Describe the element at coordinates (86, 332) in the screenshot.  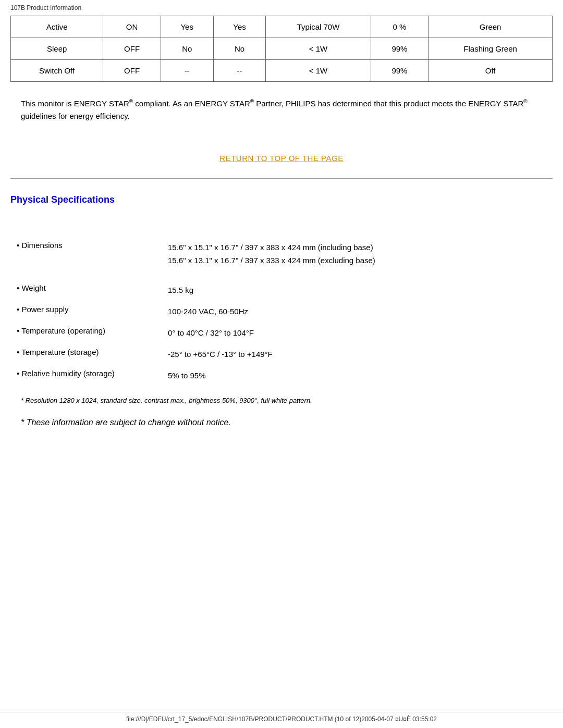
I see `spec-label: • Temperature (operating)` at that location.